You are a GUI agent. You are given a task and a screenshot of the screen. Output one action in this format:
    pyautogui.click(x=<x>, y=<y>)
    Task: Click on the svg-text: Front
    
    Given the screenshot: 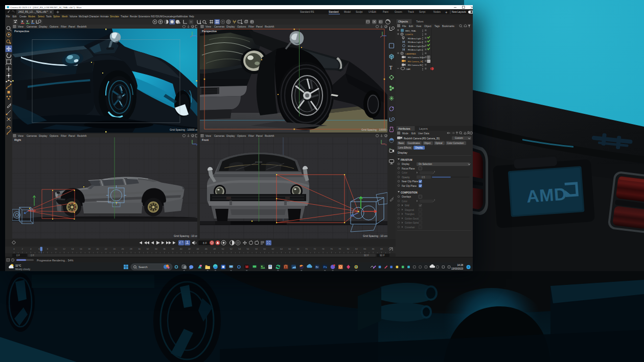 What is the action you would take?
    pyautogui.click(x=205, y=140)
    